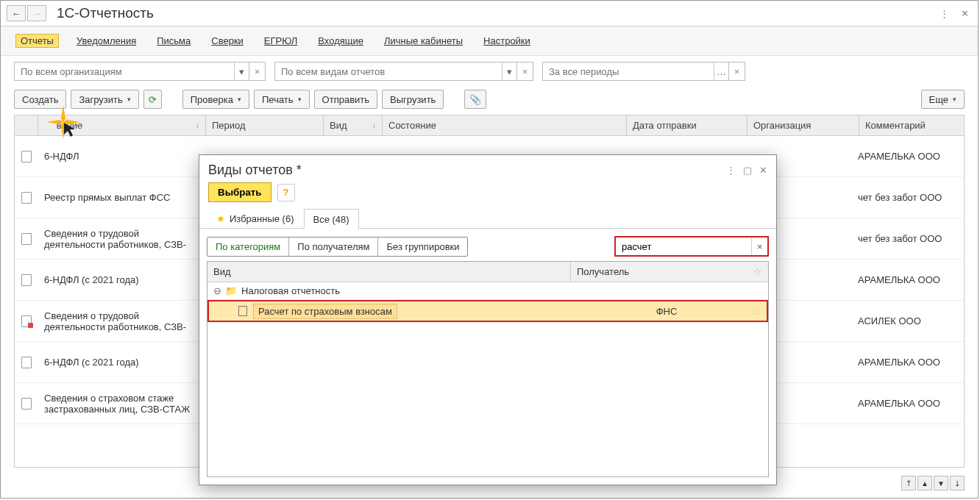  What do you see at coordinates (216, 99) in the screenshot?
I see `check-button: Проверка▾` at bounding box center [216, 99].